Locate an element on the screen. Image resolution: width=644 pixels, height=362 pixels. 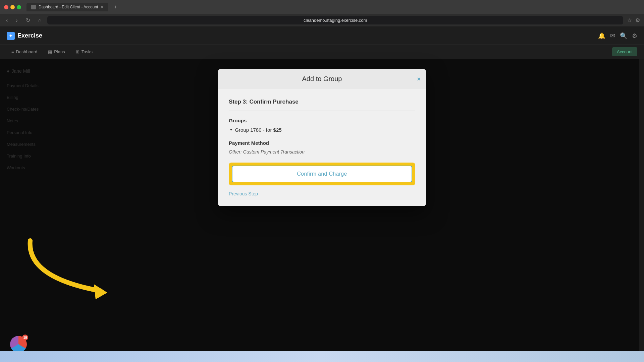
account-label: Account is located at coordinates (625, 52).